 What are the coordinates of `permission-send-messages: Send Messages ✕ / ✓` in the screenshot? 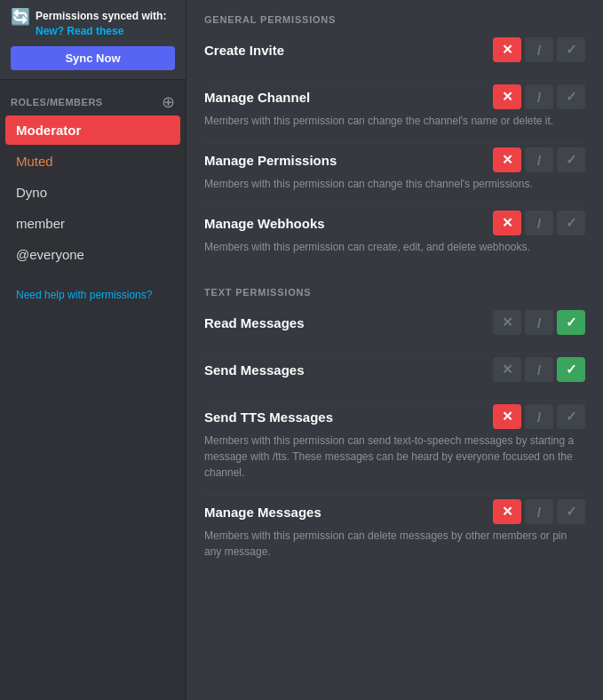 It's located at (394, 378).